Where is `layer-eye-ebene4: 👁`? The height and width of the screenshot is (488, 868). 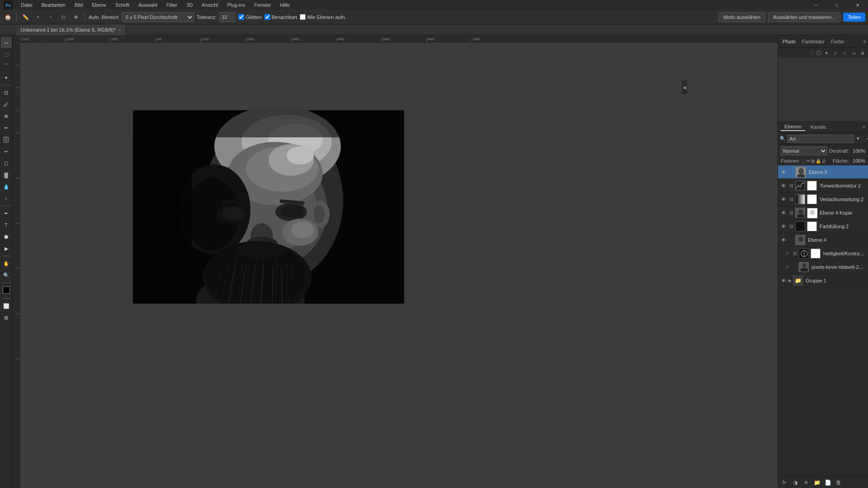
layer-eye-ebene4: 👁 is located at coordinates (783, 240).